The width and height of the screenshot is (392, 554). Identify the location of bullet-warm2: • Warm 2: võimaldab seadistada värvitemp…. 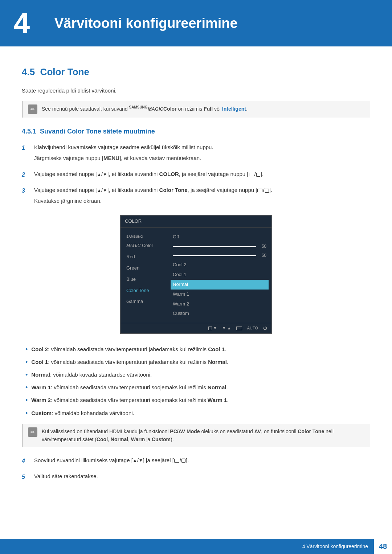
(198, 401).